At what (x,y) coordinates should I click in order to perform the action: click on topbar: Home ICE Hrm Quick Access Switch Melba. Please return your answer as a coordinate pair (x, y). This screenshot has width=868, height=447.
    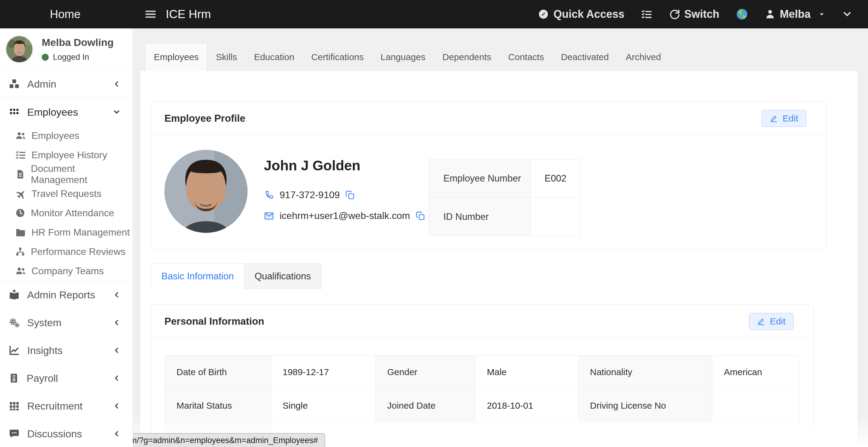
    Looking at the image, I should click on (434, 14).